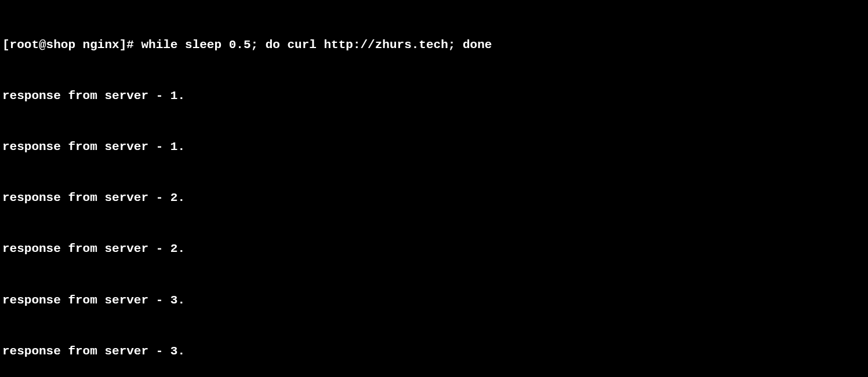  I want to click on shell-prompt: [root@shop nginx]#, so click(72, 45).